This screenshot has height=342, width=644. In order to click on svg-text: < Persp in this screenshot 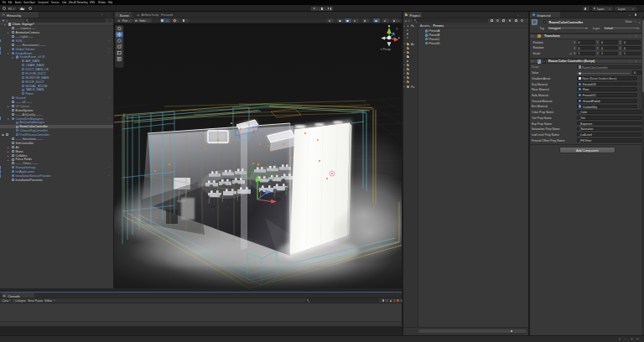, I will do `click(386, 49)`.